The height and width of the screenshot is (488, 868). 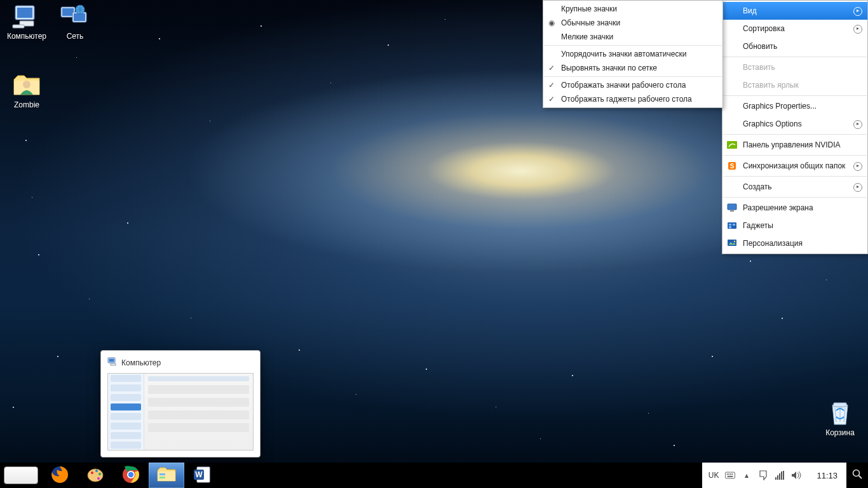 What do you see at coordinates (827, 475) in the screenshot?
I see `clock-text: 11:13` at bounding box center [827, 475].